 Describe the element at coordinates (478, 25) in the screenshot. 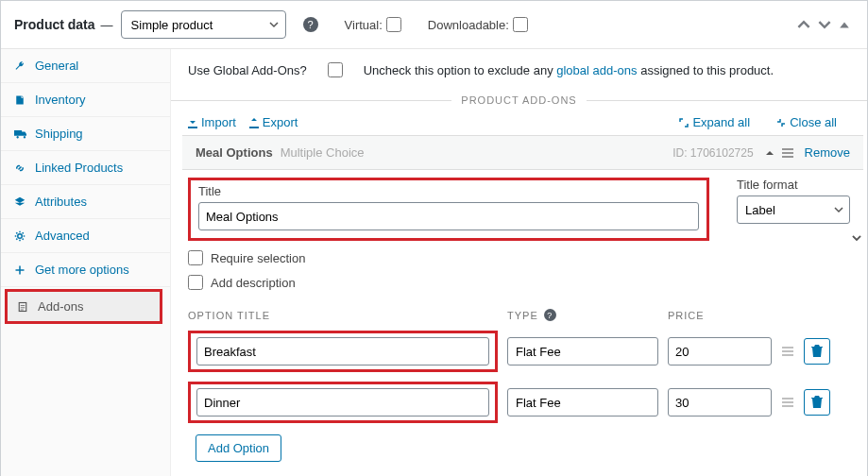

I see `downloadable-checkbox: Downloadable:` at that location.